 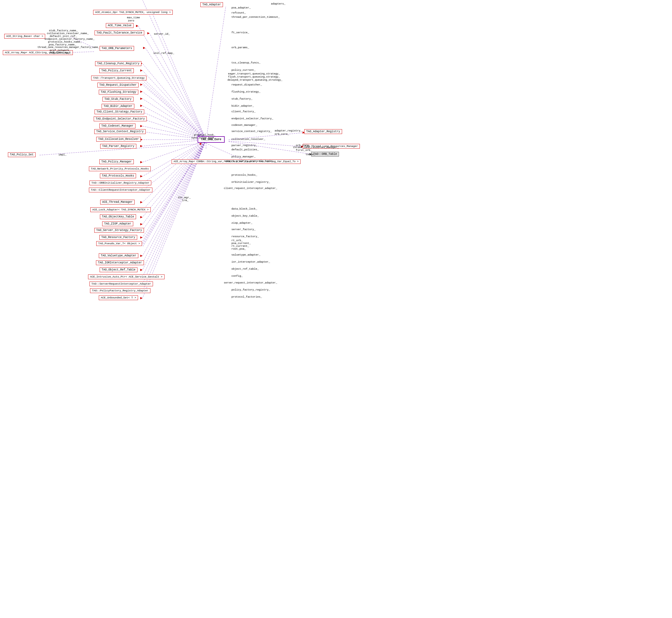 I want to click on node-TAO_Parser_Registry: TAO_Parser_Registry, so click(x=118, y=146).